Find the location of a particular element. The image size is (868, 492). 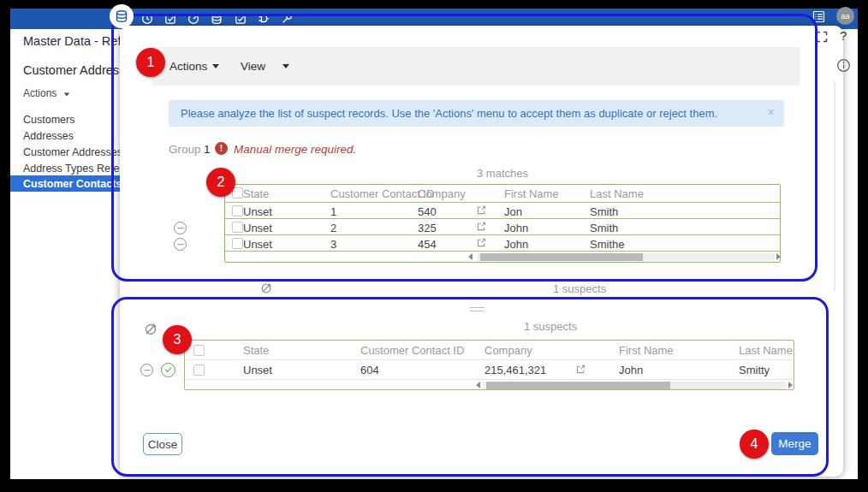

suspects-table: State Customer Contact ID Company First … is located at coordinates (490, 365).